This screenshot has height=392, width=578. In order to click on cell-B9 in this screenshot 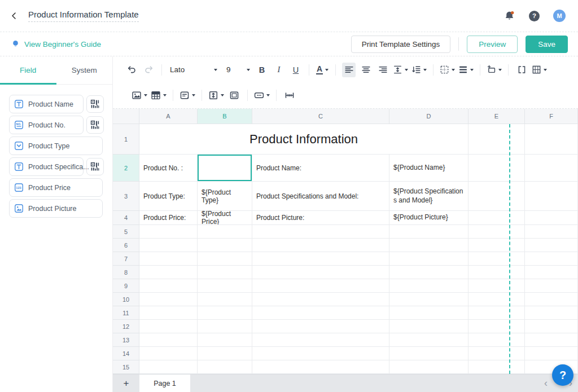, I will do `click(225, 286)`.